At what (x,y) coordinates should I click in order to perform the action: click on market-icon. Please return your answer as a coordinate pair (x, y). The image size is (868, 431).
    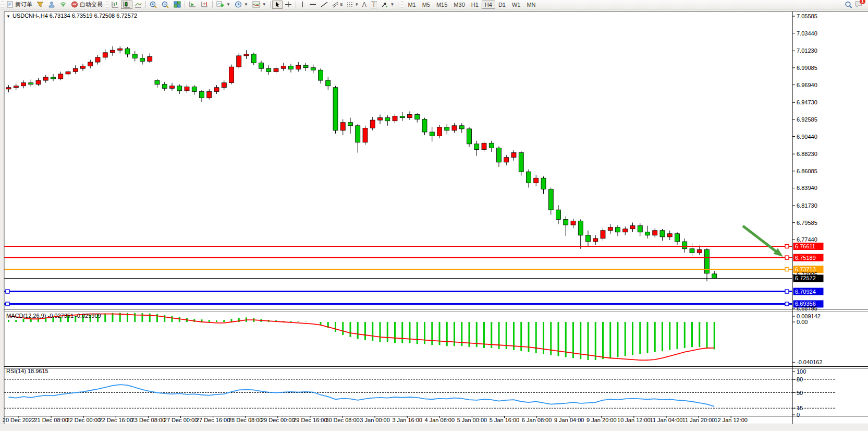
    Looking at the image, I should click on (40, 4).